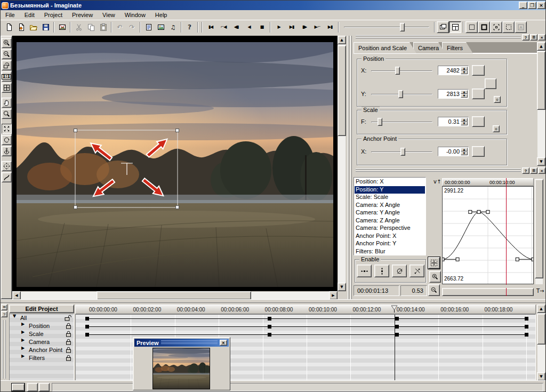 This screenshot has width=546, height=392. What do you see at coordinates (471, 27) in the screenshot?
I see `frame-outline-button` at bounding box center [471, 27].